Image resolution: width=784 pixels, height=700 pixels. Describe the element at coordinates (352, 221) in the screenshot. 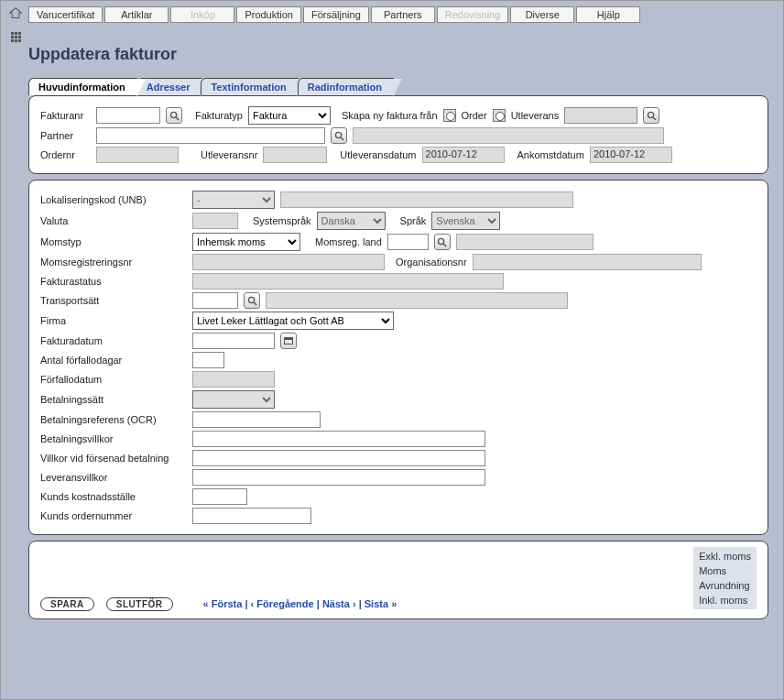

I see `systemsprak-select: Danska` at that location.